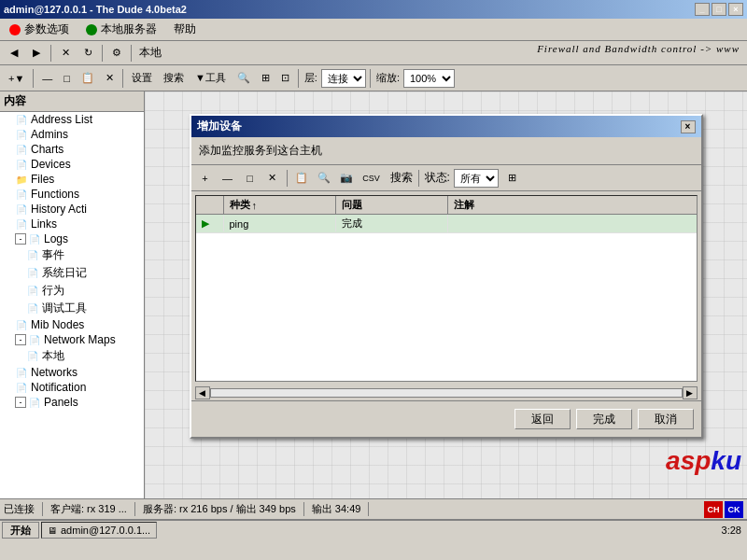  I want to click on paste-button: 📋, so click(88, 78).